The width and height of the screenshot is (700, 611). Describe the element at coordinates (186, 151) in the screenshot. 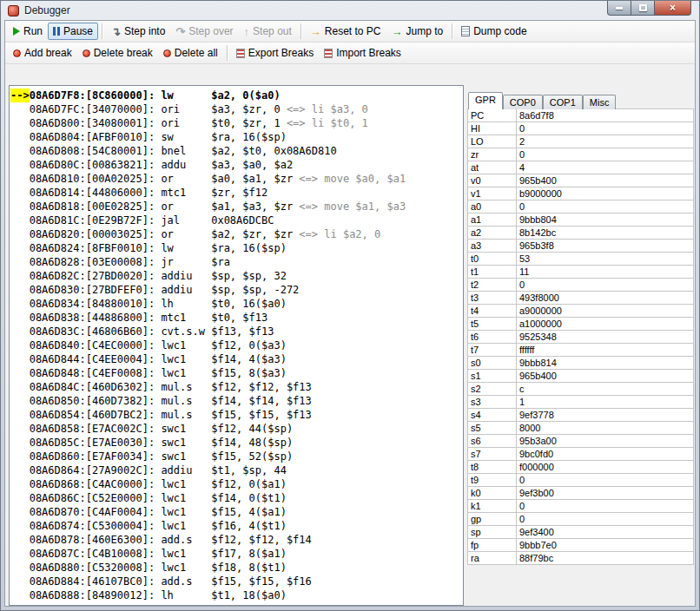

I see `mnemonic: bnel` at that location.